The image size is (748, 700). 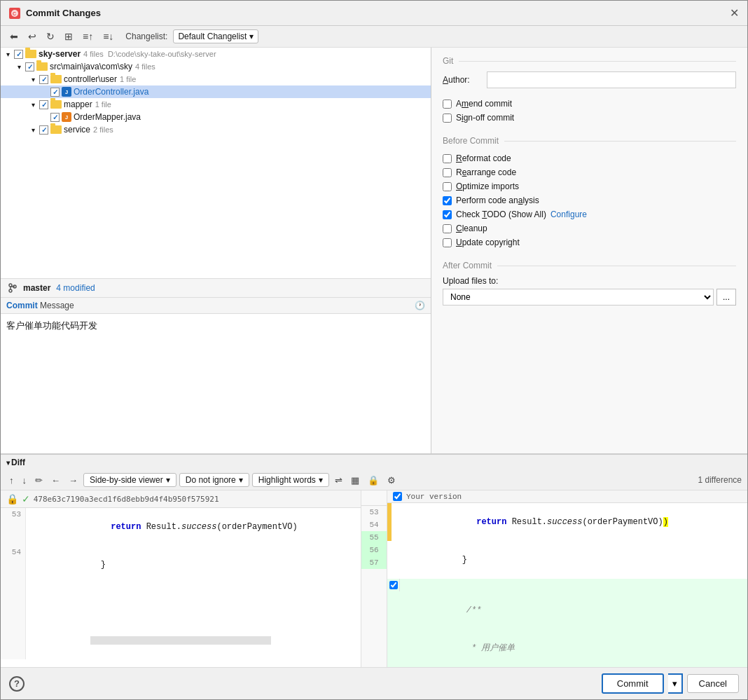 I want to click on checkbox-ordercontroller: ✓, so click(x=55, y=92).